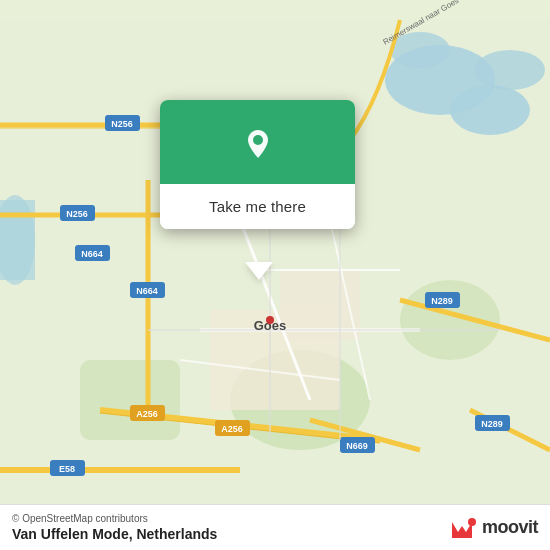 Image resolution: width=550 pixels, height=550 pixels. Describe the element at coordinates (114, 534) in the screenshot. I see `location-name: Van Uffelen Mode, Netherlands` at that location.